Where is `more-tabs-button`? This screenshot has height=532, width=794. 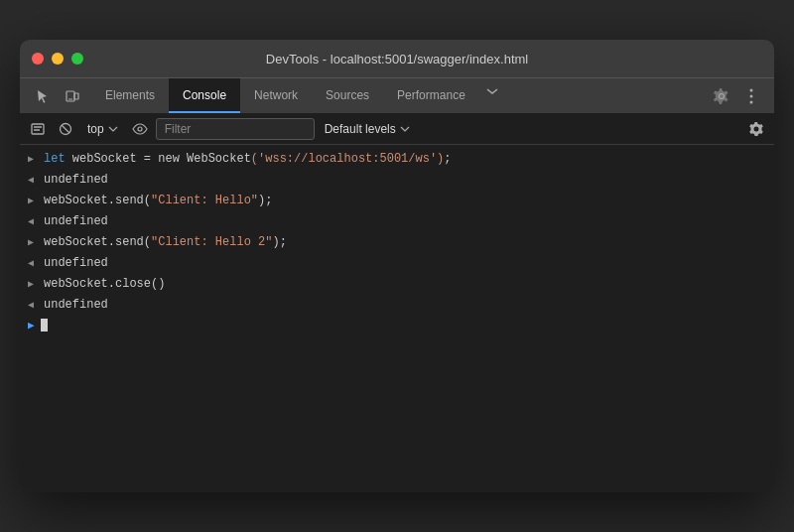
more-tabs-button is located at coordinates (492, 91).